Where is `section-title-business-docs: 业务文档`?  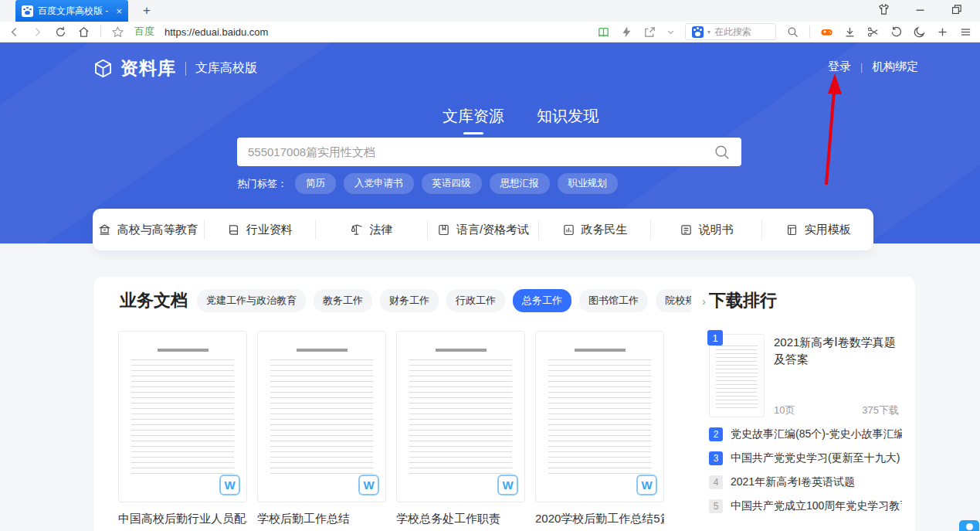
section-title-business-docs: 业务文档 is located at coordinates (154, 301).